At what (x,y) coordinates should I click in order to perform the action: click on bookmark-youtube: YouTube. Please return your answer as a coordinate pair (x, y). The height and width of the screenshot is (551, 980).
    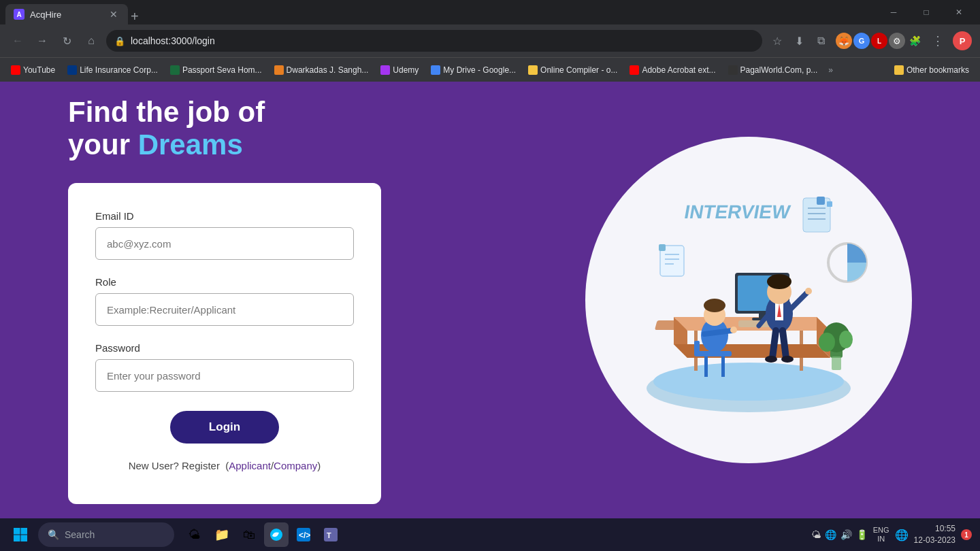
    Looking at the image, I should click on (33, 70).